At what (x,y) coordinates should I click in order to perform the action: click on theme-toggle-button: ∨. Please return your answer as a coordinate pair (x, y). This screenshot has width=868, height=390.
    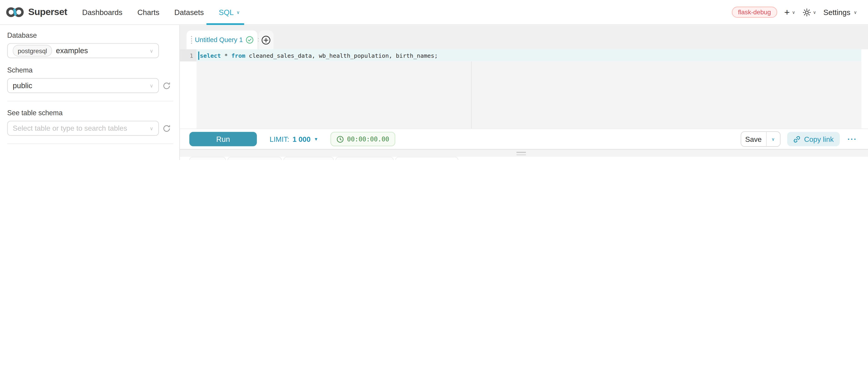
    Looking at the image, I should click on (809, 12).